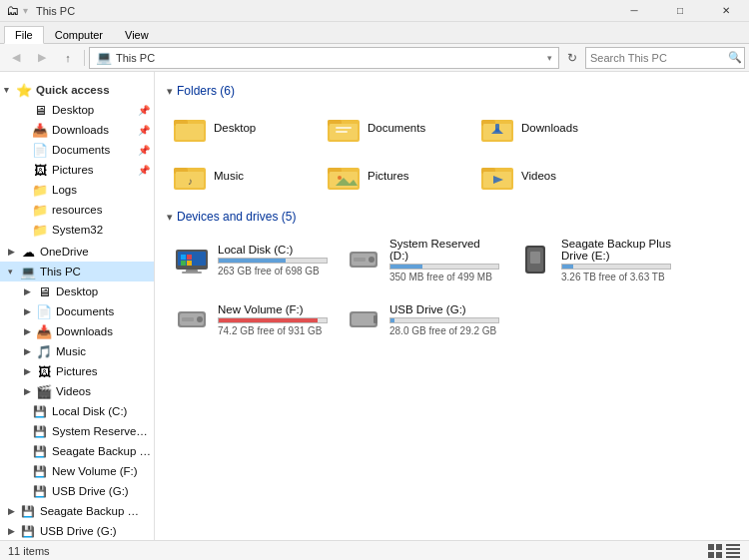  What do you see at coordinates (242, 128) in the screenshot?
I see `folder-item-desktop: Desktop` at bounding box center [242, 128].